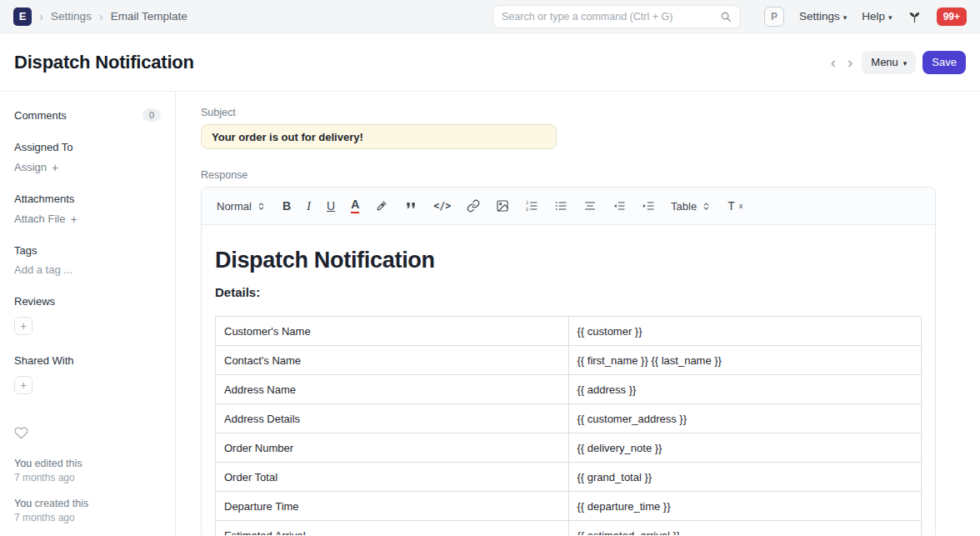  Describe the element at coordinates (234, 207) in the screenshot. I see `paragraph-style-value: Normal` at that location.